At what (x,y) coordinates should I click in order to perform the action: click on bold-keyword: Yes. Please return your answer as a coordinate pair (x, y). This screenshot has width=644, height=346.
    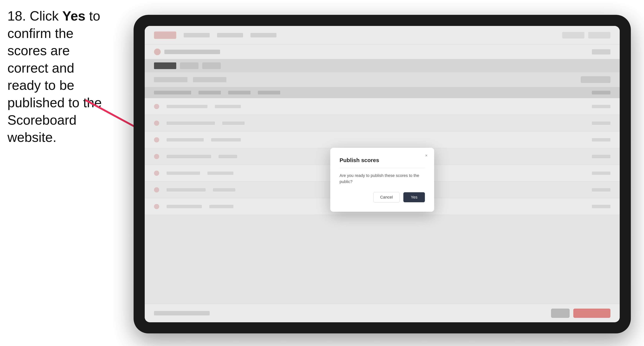
    Looking at the image, I should click on (74, 16).